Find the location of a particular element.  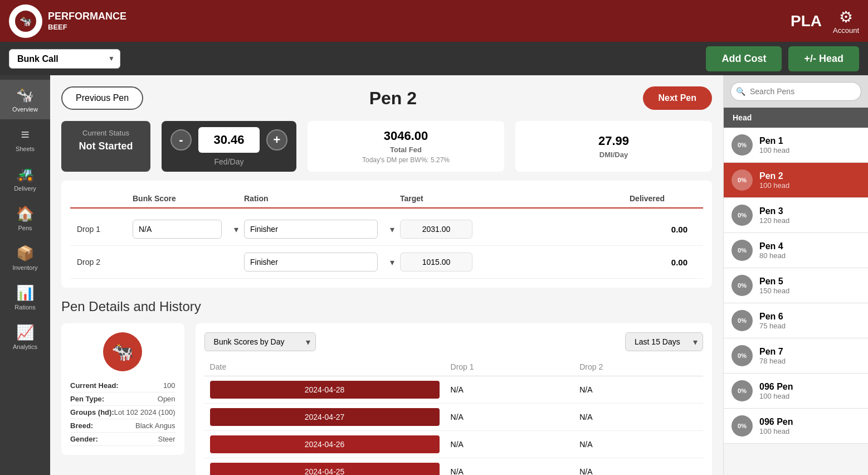

bunk-score-1-select: N/A 0 1 2 3 4 is located at coordinates (177, 229).